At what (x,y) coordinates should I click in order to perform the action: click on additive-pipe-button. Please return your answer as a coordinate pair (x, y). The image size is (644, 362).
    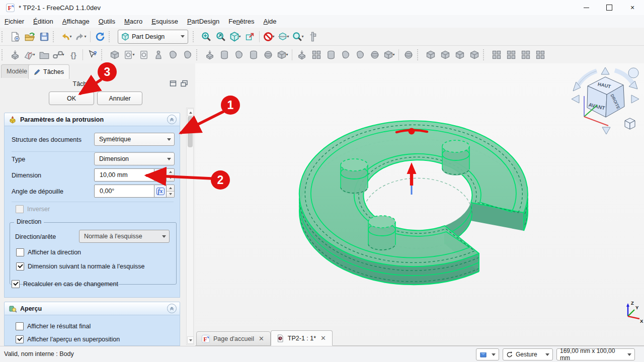
    Looking at the image, I should click on (254, 55).